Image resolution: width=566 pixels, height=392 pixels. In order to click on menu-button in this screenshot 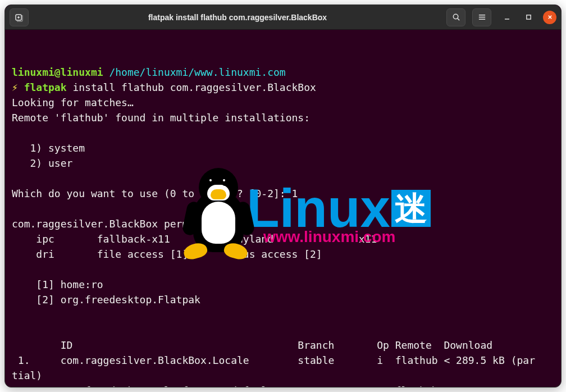, I will do `click(482, 17)`.